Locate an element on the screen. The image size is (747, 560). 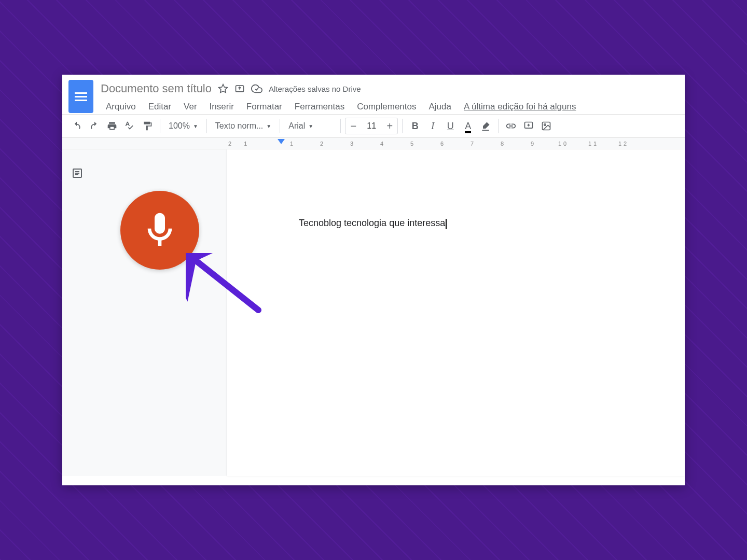
last-edit-link: A última edição foi há alguns is located at coordinates (520, 107).